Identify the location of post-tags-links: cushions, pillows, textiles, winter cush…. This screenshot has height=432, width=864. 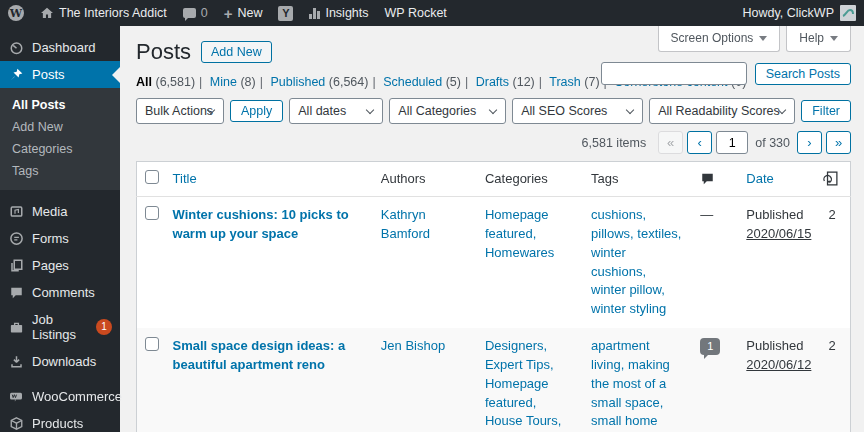
(636, 262).